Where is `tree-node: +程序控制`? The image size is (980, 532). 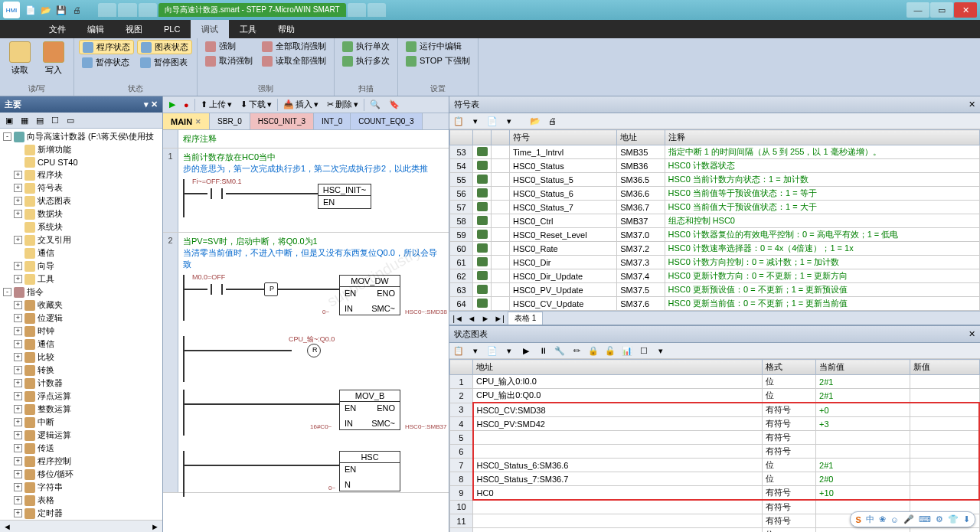
tree-node: +程序控制 is located at coordinates (81, 461).